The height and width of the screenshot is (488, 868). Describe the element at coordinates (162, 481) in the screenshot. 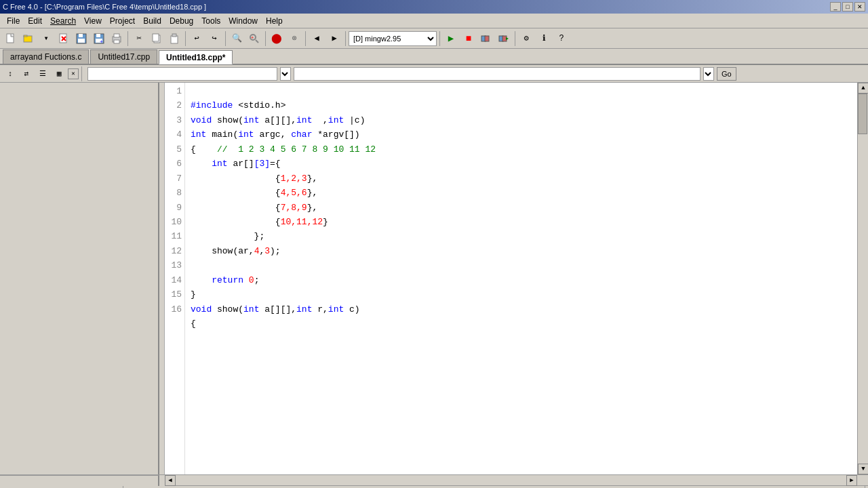

I see `scrollbar-h-margin-spacer` at that location.